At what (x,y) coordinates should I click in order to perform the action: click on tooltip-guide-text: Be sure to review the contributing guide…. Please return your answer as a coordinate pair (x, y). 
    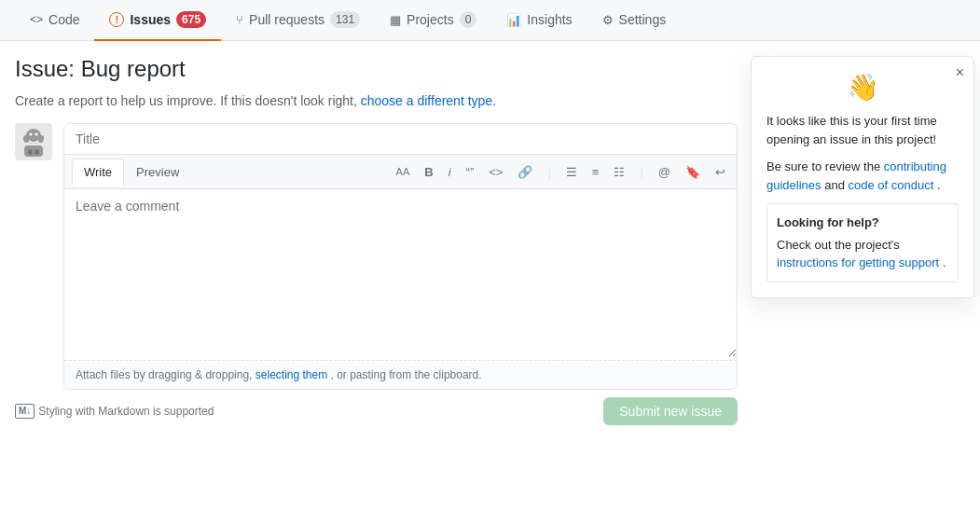
    Looking at the image, I should click on (863, 175).